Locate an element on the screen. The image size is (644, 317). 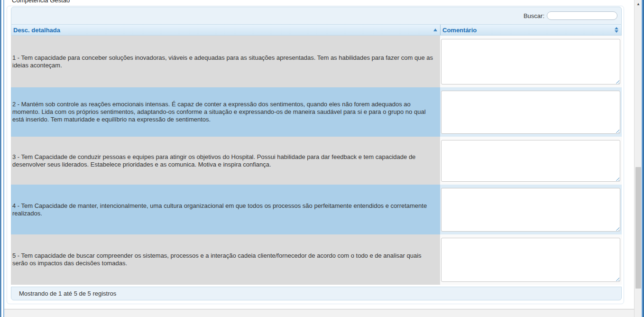
table-info-footer: Mostrando de 1 até 5 de 5 registros is located at coordinates (316, 293).